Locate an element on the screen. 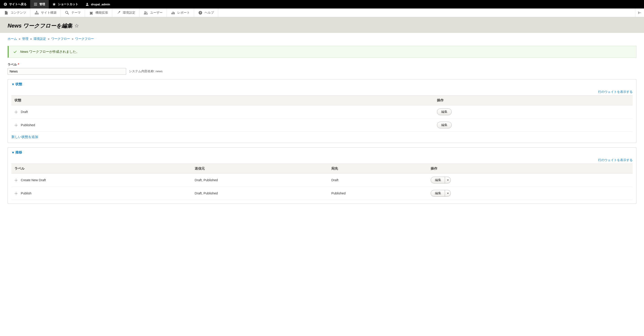  state-label: Draft is located at coordinates (24, 112).